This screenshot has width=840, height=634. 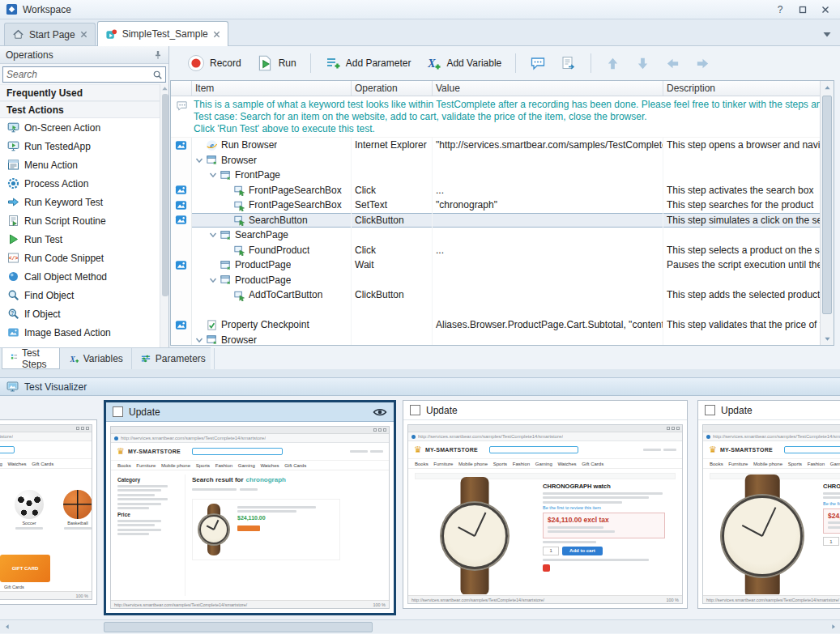 What do you see at coordinates (420, 373) in the screenshot?
I see `horizontal-splitter` at bounding box center [420, 373].